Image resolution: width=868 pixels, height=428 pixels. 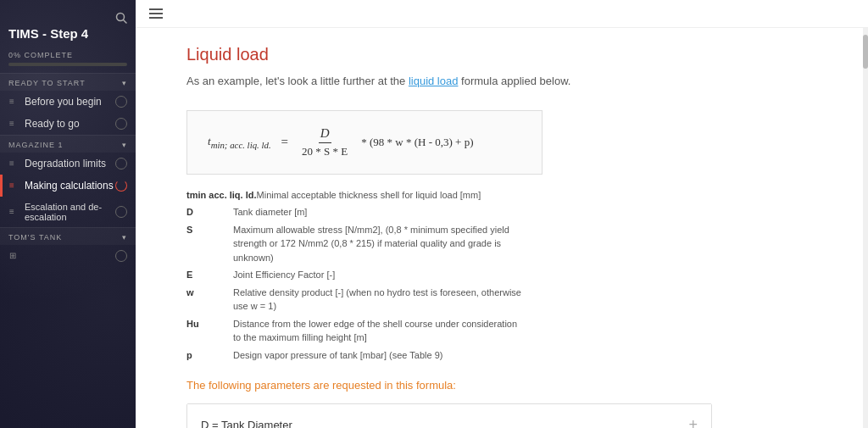 What do you see at coordinates (121, 164) in the screenshot?
I see `radio-degradation-limits` at bounding box center [121, 164].